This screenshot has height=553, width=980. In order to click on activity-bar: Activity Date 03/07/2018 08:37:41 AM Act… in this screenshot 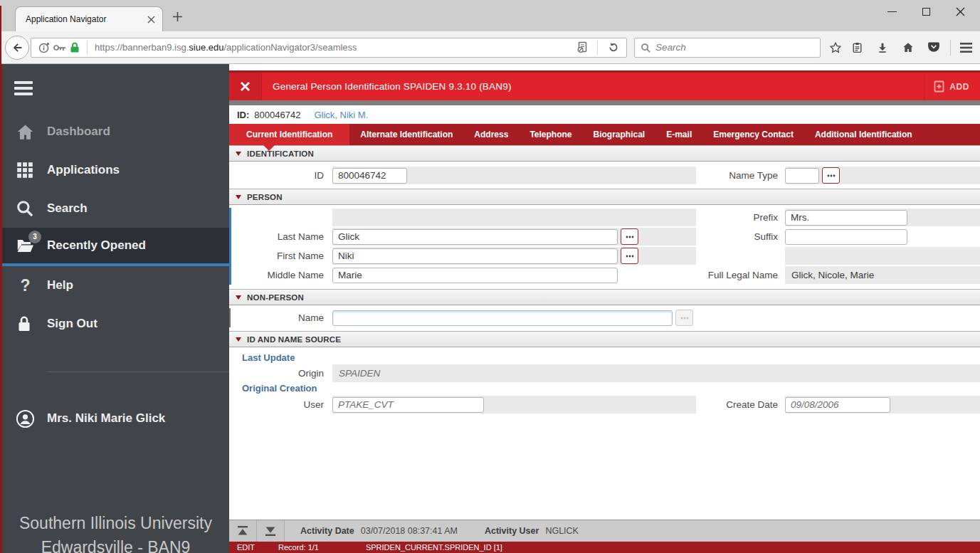, I will do `click(605, 531)`.